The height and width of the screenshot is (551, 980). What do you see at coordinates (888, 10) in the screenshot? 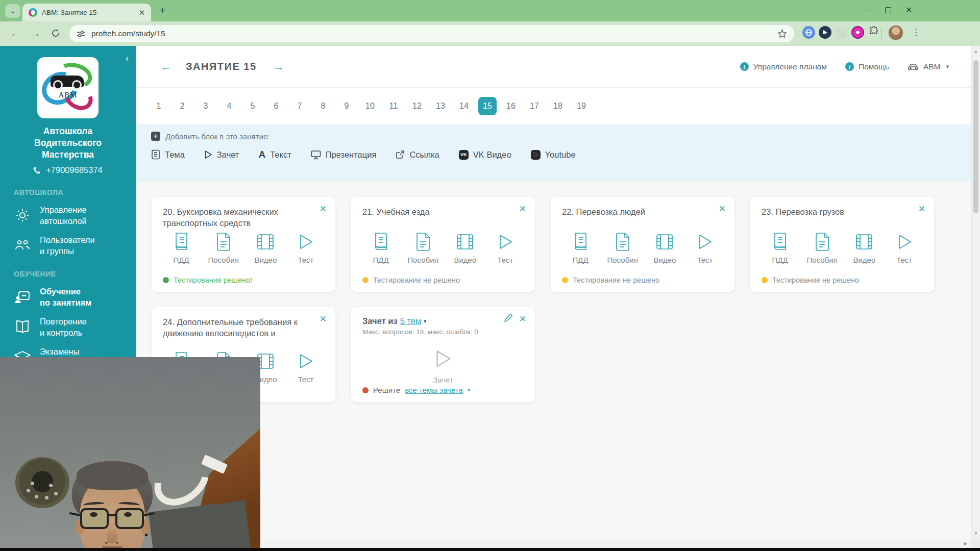
I see `window-maximize-button` at bounding box center [888, 10].